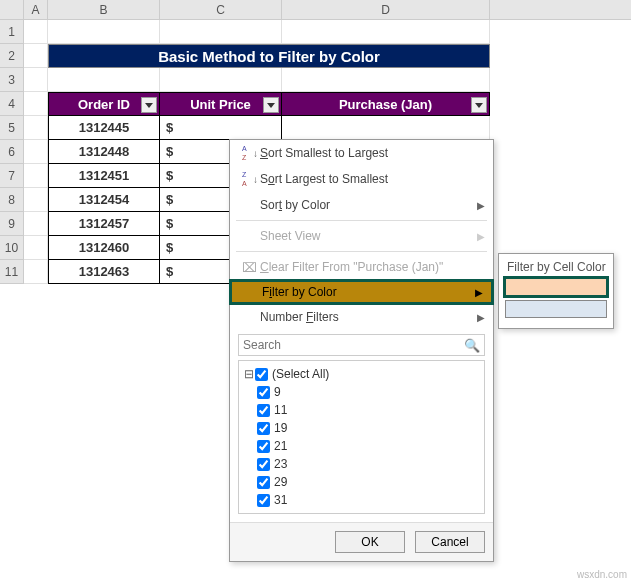 The width and height of the screenshot is (631, 584). What do you see at coordinates (362, 292) in the screenshot?
I see `menu-filter-by-color: Filter by Color ▶` at bounding box center [362, 292].